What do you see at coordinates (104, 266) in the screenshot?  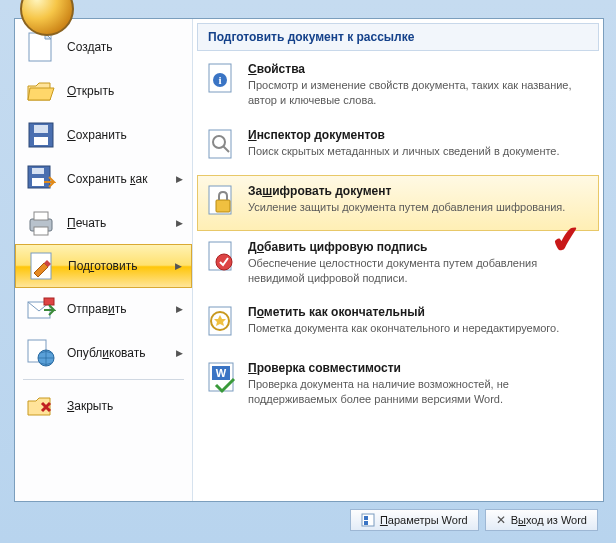 I see `menu-item-prepare: Подготовить ▶` at bounding box center [104, 266].